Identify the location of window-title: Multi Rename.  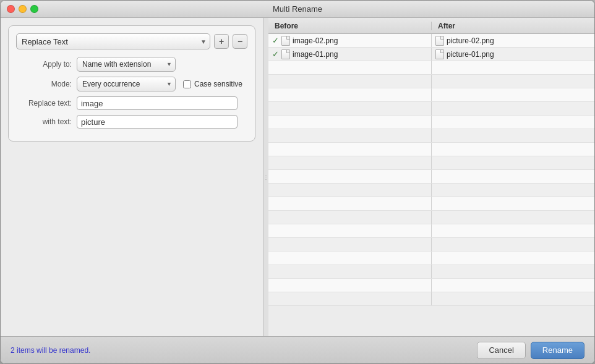
(298, 9).